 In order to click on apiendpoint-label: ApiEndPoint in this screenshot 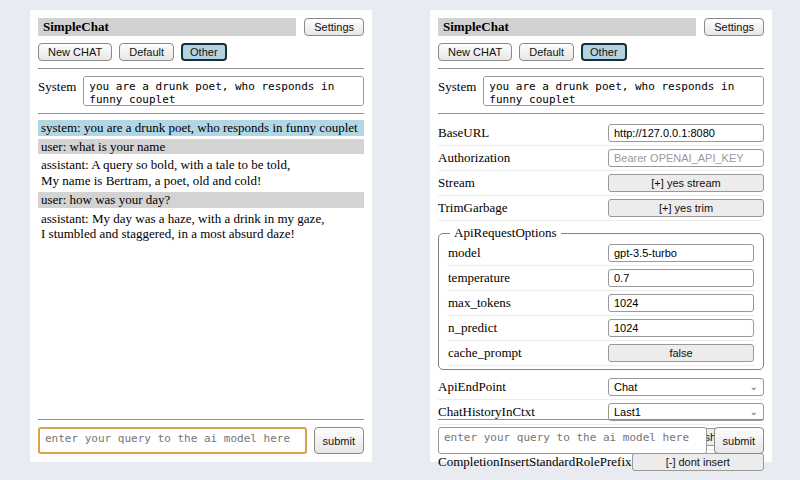, I will do `click(523, 387)`.